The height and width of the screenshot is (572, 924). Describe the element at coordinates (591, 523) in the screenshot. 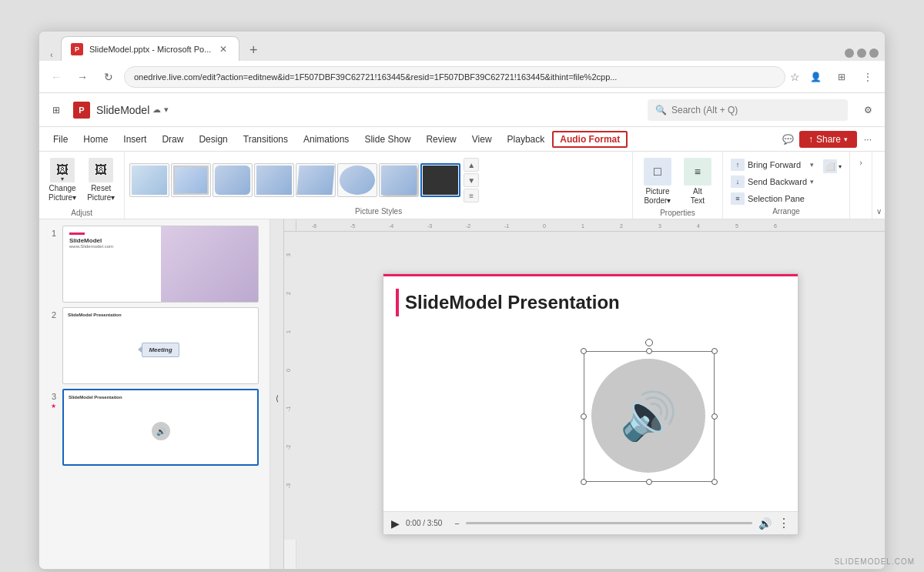

I see `audio-controls: ▶ 0:00 / 3:50 − 🔊 ⋮` at that location.